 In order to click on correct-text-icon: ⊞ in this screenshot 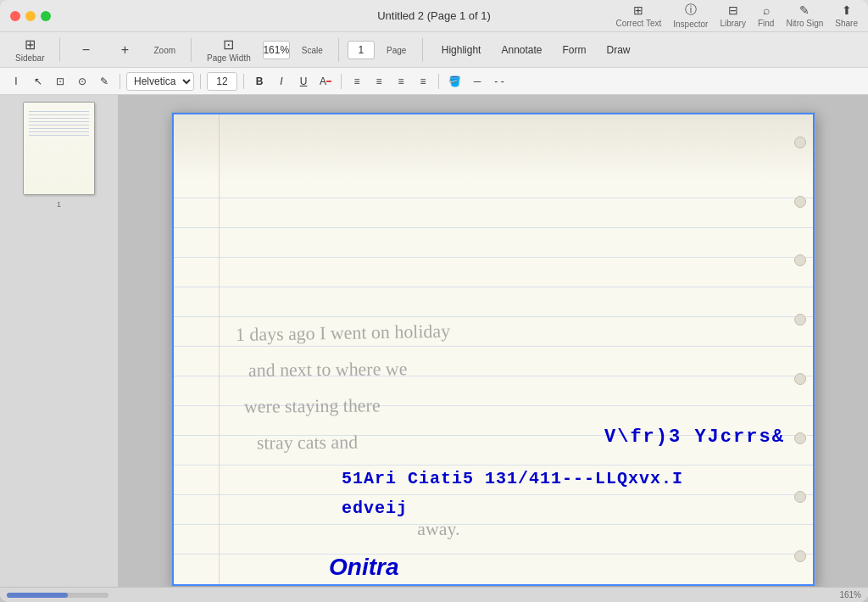, I will do `click(638, 10)`.